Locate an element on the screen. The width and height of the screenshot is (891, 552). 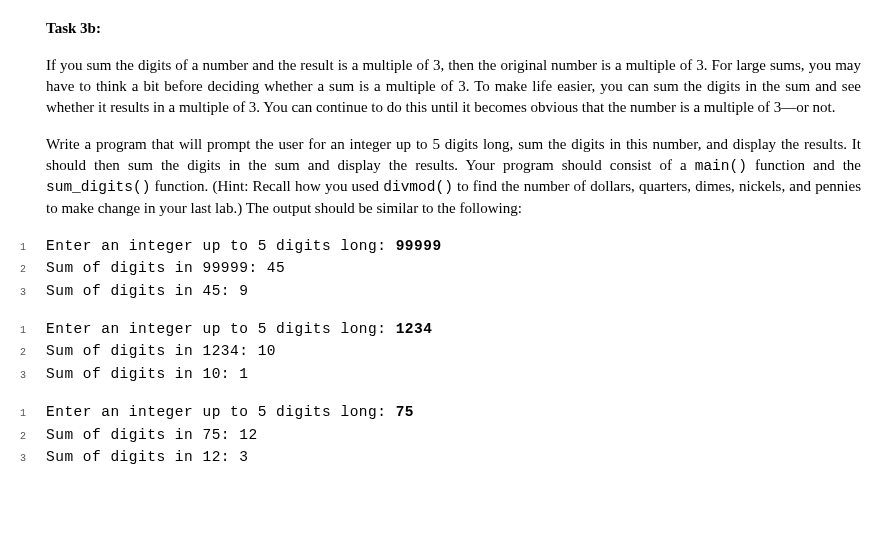
paragraph-2: Write a program that will prompt the use… is located at coordinates (454, 176).